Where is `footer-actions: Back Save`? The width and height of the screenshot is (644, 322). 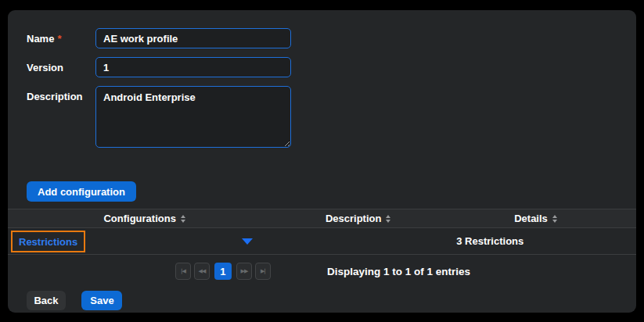 footer-actions: Back Save is located at coordinates (322, 300).